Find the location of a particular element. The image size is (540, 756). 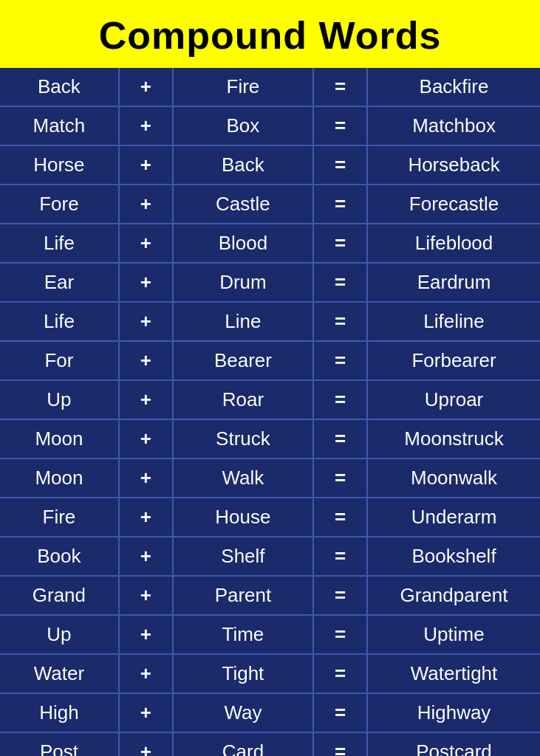

word1-cell: Ear is located at coordinates (59, 282).